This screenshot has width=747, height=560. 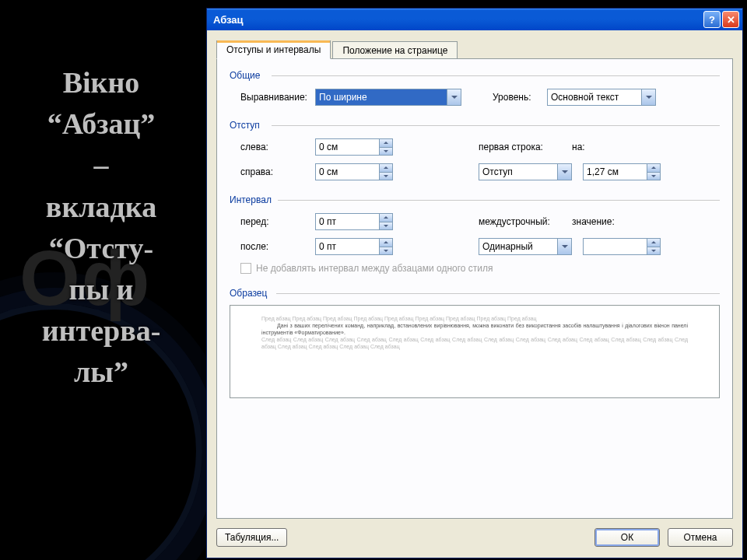 What do you see at coordinates (252, 537) in the screenshot?
I see `tabs-button: Табуляция...` at bounding box center [252, 537].